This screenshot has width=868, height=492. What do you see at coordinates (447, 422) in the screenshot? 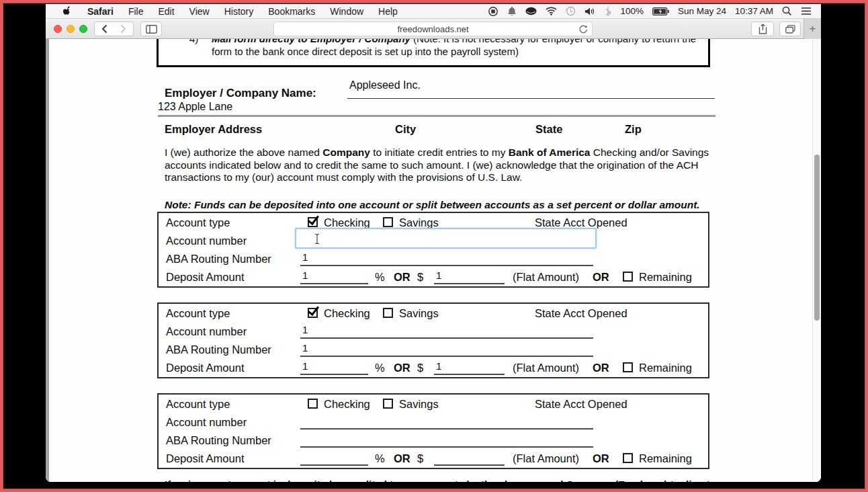
I see `account-number-field` at bounding box center [447, 422].